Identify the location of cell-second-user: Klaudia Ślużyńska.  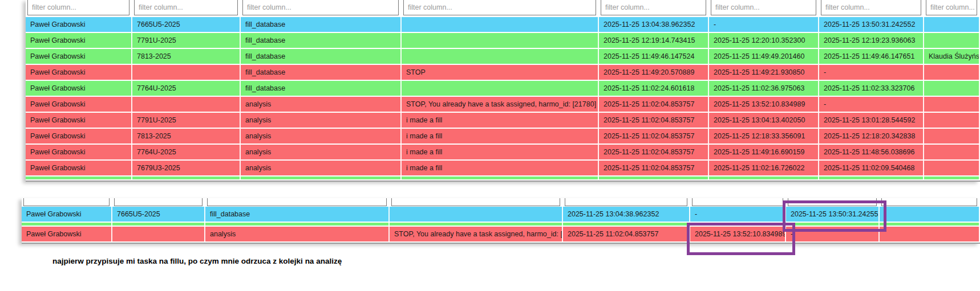
(952, 56).